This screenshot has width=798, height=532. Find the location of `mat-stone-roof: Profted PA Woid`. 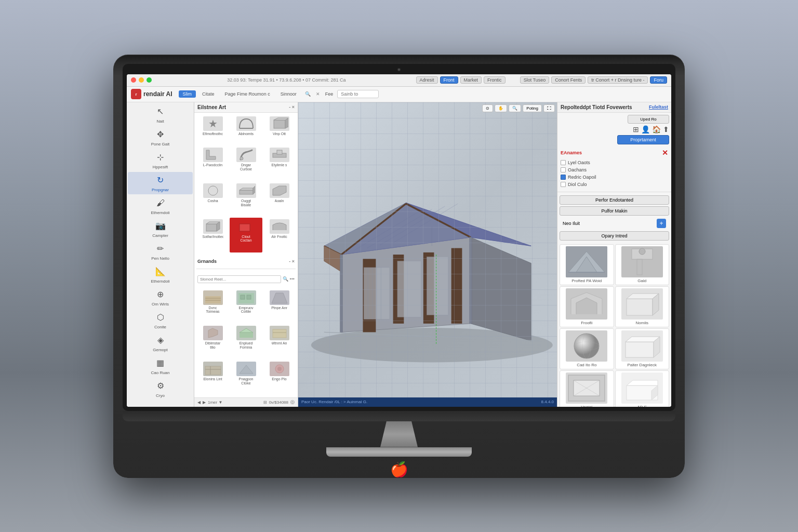

mat-stone-roof: Profted PA Woid is located at coordinates (587, 265).